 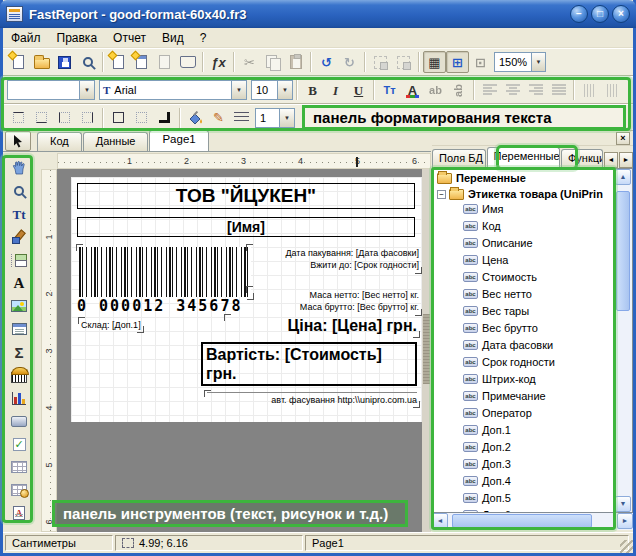 What do you see at coordinates (196, 118) in the screenshot?
I see `fill-color-button` at bounding box center [196, 118].